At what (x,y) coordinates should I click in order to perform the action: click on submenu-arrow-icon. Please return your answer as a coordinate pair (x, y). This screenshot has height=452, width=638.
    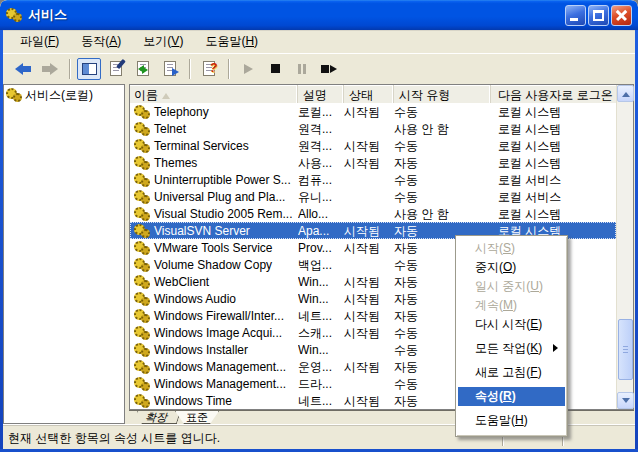
    Looking at the image, I should click on (556, 348).